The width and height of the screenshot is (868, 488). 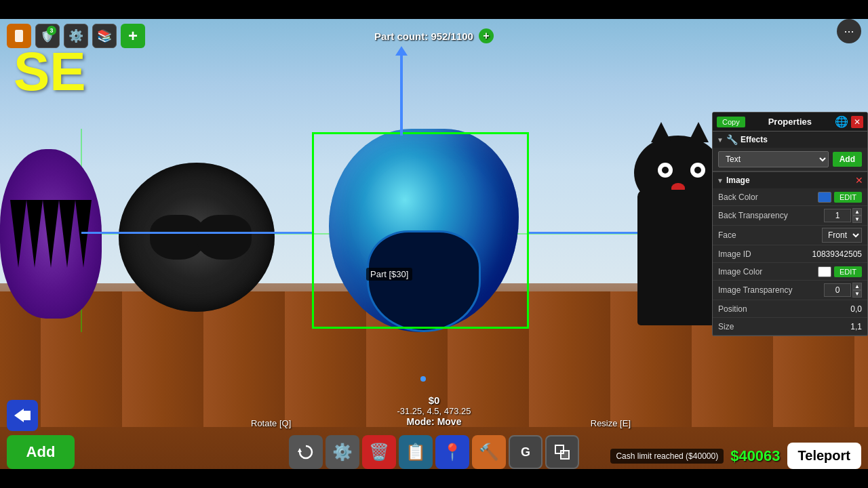 I want to click on cat-eye-right, so click(x=698, y=170).